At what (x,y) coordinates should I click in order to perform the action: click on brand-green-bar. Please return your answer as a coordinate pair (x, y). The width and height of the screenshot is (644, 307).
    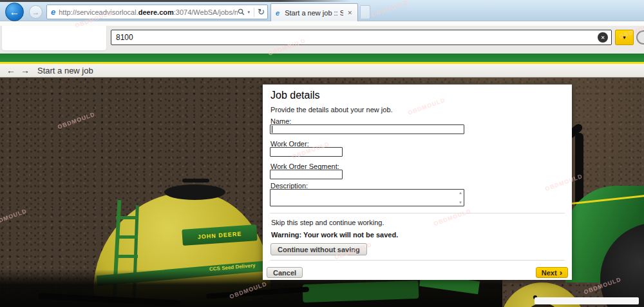
    Looking at the image, I should click on (322, 58).